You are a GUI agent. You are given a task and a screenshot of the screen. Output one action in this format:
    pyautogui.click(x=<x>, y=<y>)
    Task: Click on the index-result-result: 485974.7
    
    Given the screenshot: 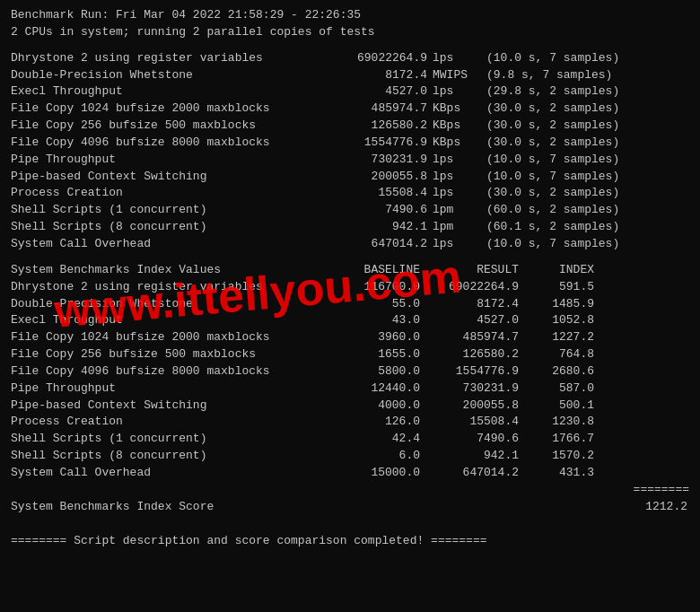 What is the action you would take?
    pyautogui.click(x=473, y=337)
    